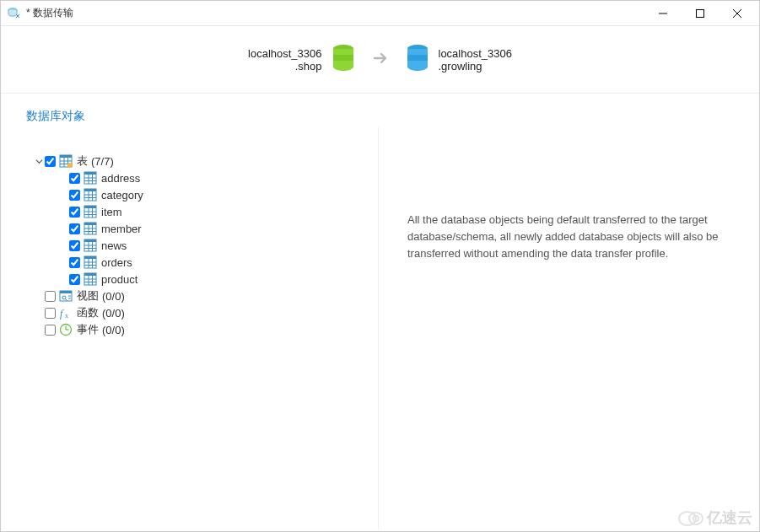 This screenshot has width=760, height=532. Describe the element at coordinates (66, 313) in the screenshot. I see `function-icon: f x` at that location.